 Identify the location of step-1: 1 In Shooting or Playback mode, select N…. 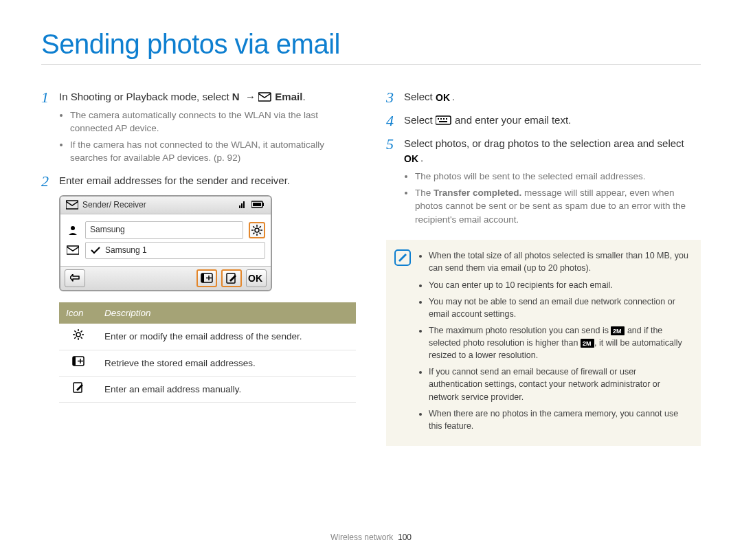
(199, 127).